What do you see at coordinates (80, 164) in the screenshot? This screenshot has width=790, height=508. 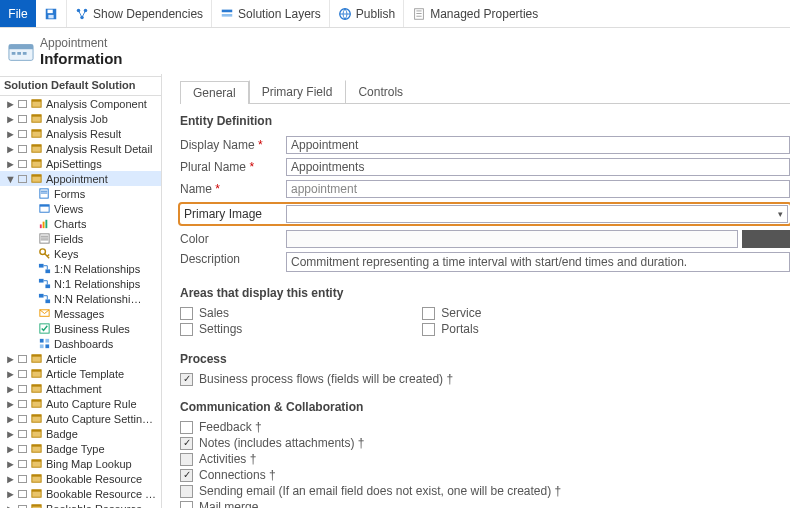 I see `tree-entity-item: ►ApiSettings` at bounding box center [80, 164].